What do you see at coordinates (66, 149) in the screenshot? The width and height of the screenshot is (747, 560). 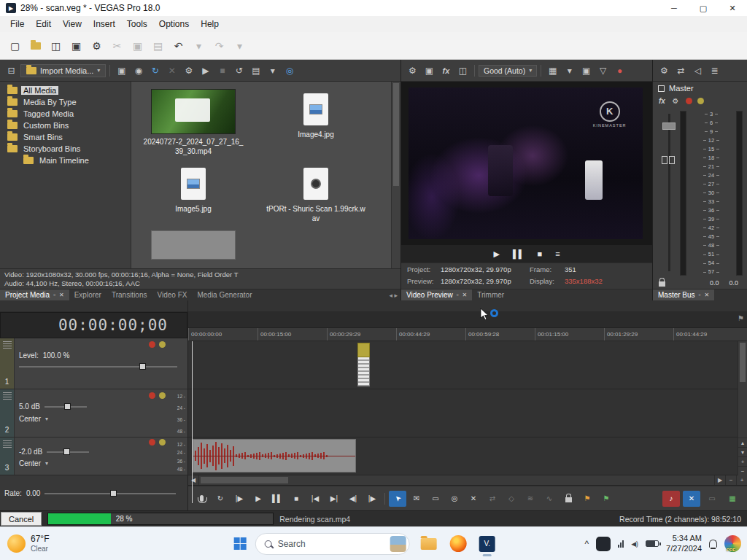 I see `tree-item-storyboard-bins: Storyboard Bins` at bounding box center [66, 149].